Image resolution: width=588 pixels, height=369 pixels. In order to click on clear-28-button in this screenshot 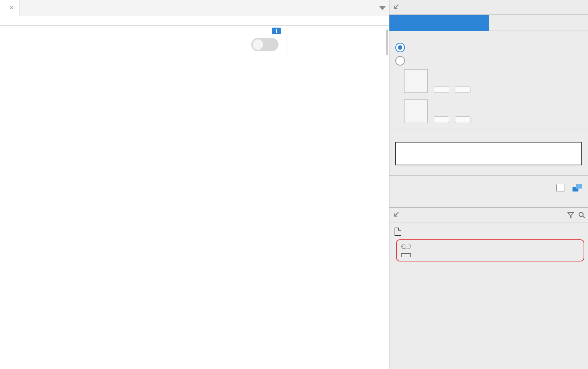, I will do `click(463, 89)`.